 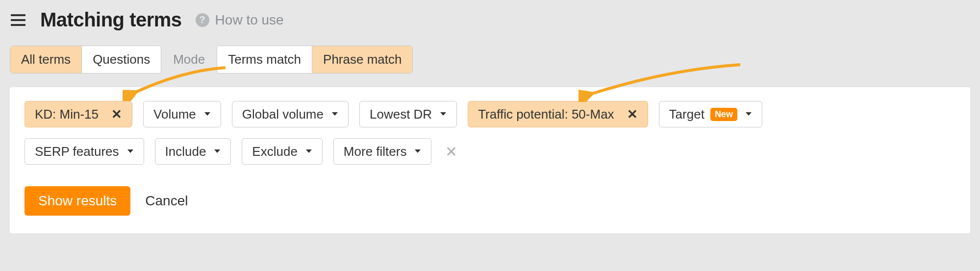 What do you see at coordinates (18, 20) in the screenshot?
I see `menu-icon` at bounding box center [18, 20].